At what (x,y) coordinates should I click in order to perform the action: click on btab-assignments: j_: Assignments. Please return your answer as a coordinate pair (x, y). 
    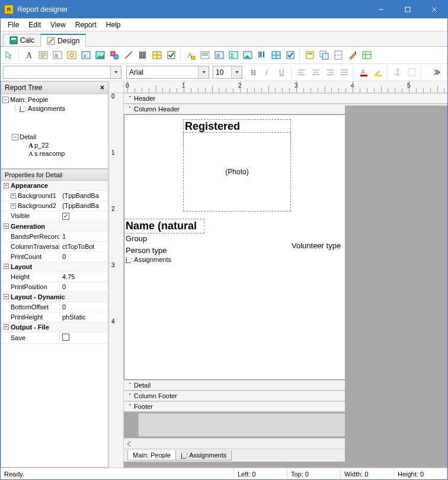
    Looking at the image, I should click on (204, 455).